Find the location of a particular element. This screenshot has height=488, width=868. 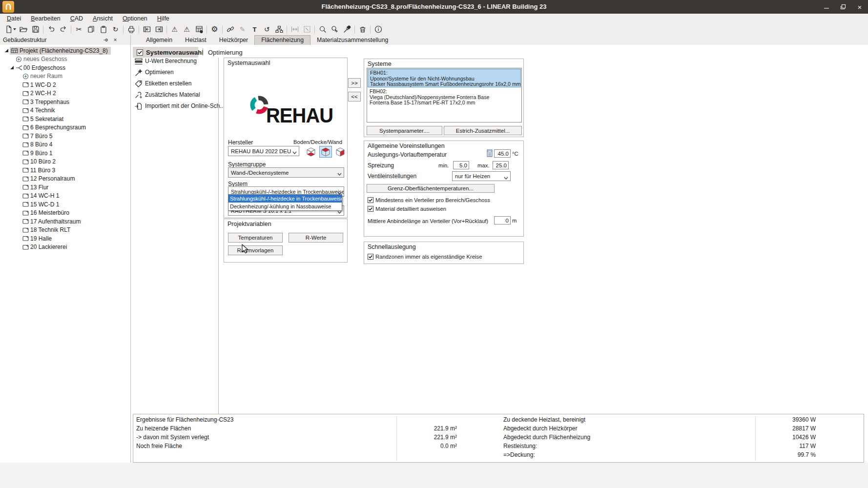

systemparameter-button: Systemparameter.... is located at coordinates (404, 131).